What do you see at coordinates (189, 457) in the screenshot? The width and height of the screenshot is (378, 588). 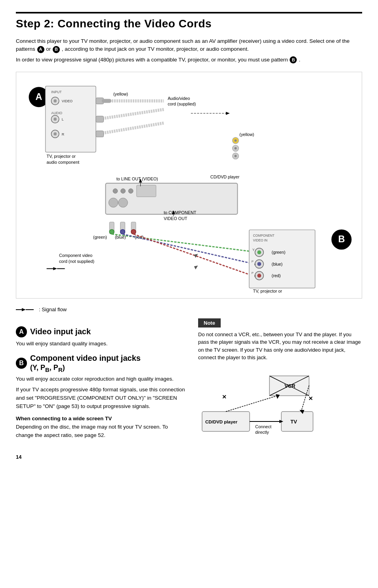 I see `page-number: 14` at bounding box center [189, 457].